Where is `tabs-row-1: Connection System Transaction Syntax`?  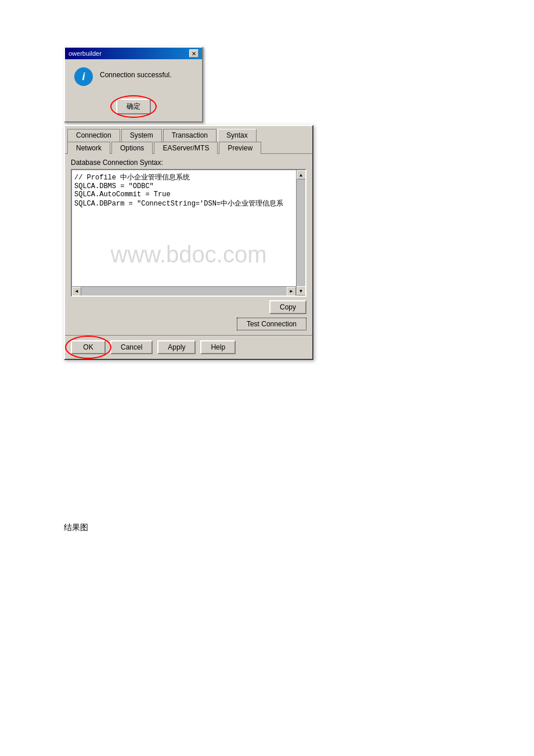 tabs-row-1: Connection System Transaction Syntax is located at coordinates (189, 134).